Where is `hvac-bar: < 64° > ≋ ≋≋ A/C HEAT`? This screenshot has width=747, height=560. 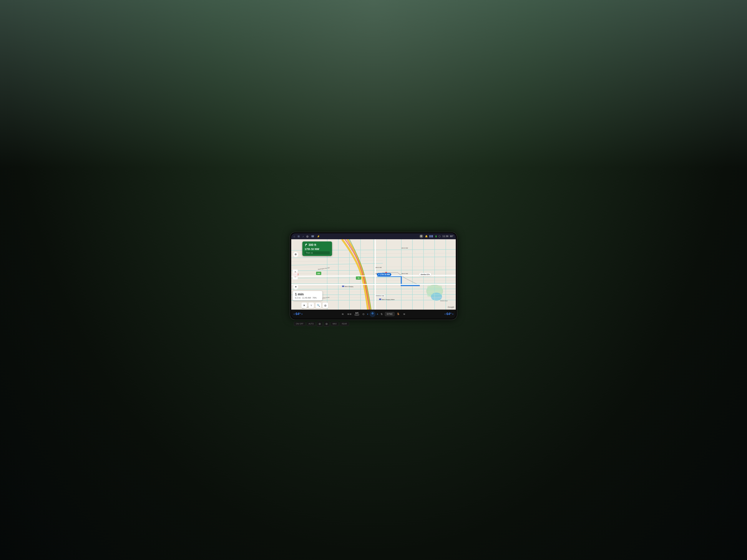 hvac-bar: < 64° > ≋ ≋≋ A/C HEAT is located at coordinates (374, 314).